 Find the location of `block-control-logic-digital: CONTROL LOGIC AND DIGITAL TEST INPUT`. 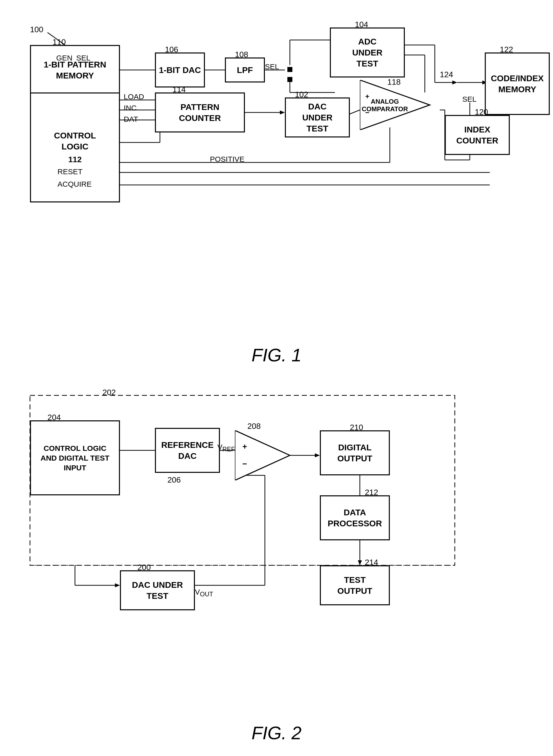

block-control-logic-digital: CONTROL LOGIC AND DIGITAL TEST INPUT is located at coordinates (75, 458).